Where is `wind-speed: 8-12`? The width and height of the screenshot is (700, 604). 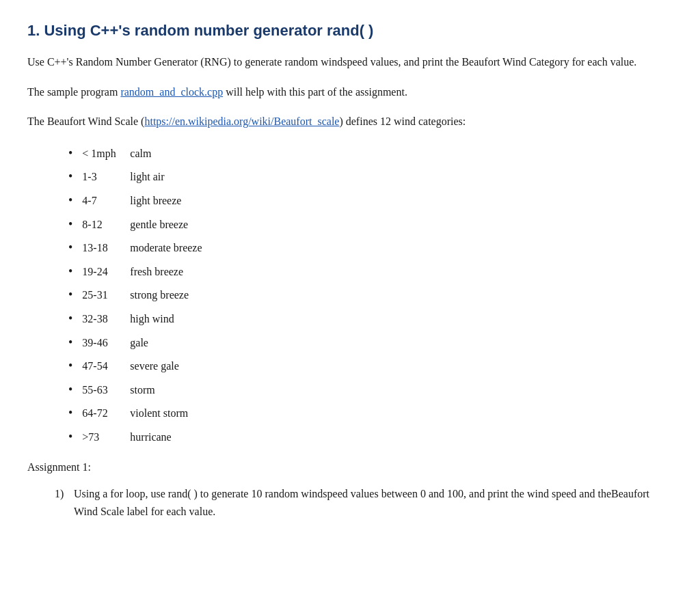 wind-speed: 8-12 is located at coordinates (106, 224).